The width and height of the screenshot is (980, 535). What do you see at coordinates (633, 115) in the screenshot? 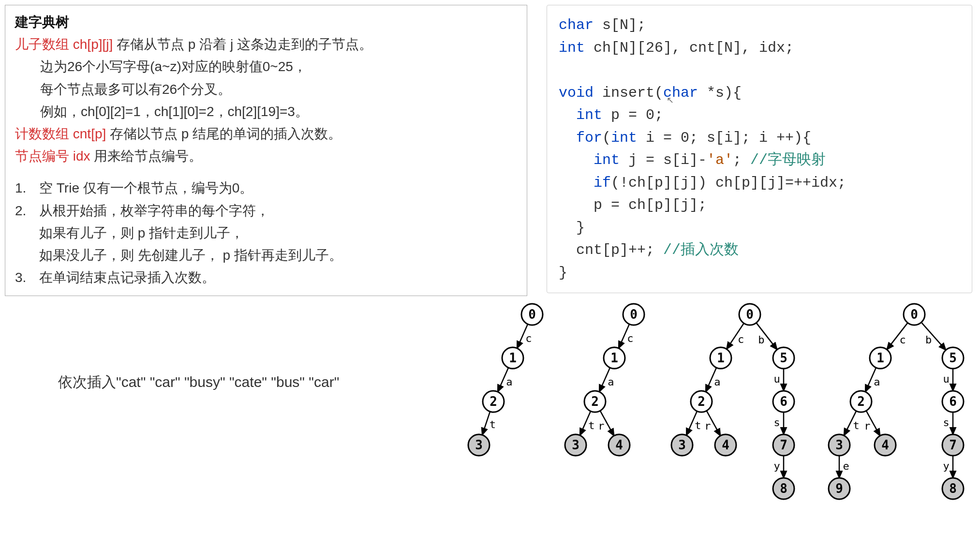
I see `code-text: p = 0;` at bounding box center [633, 115].